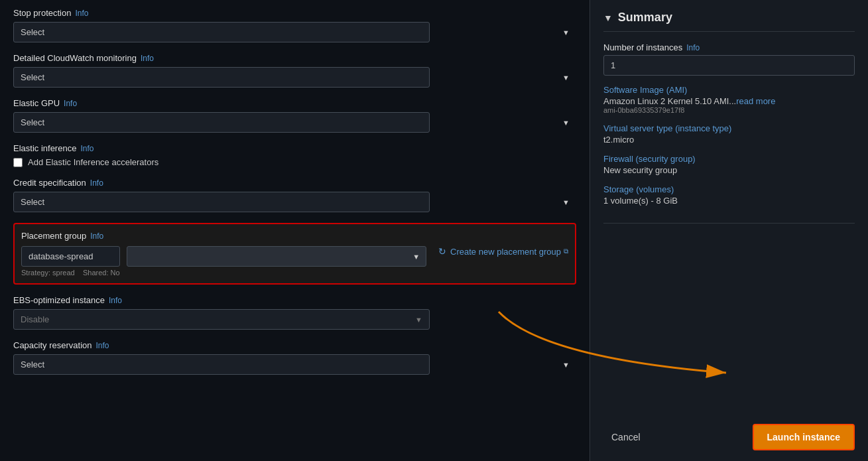 The image size is (868, 461). I want to click on ebs-optimized-info: Info, so click(115, 300).